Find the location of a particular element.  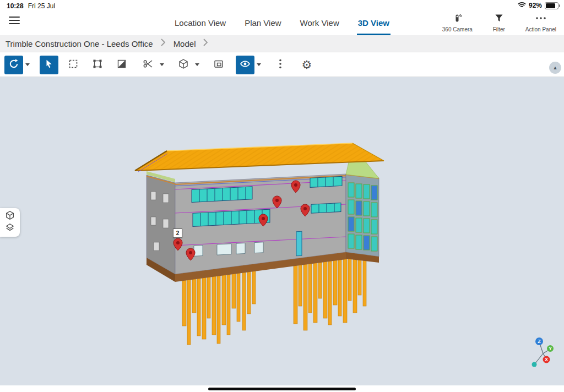

orbit-tool-caret is located at coordinates (28, 65).